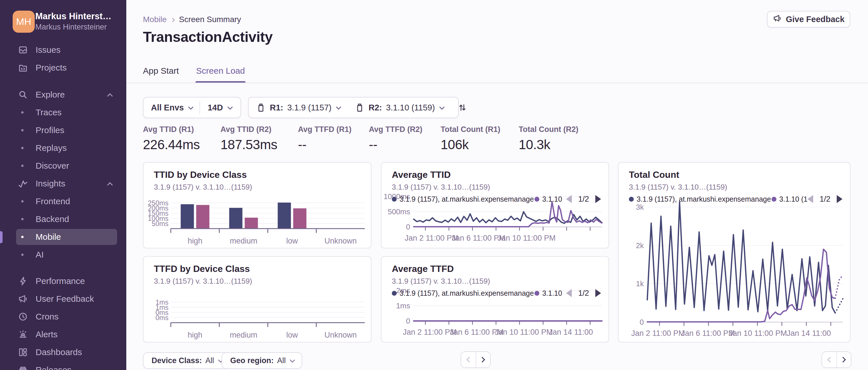 This screenshot has width=868, height=370. Describe the element at coordinates (67, 50) in the screenshot. I see `sidebar-item-issues: Issues` at that location.